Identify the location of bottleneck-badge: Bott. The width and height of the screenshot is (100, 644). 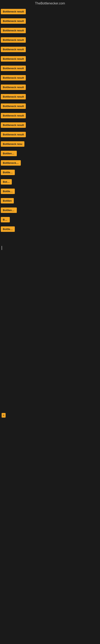
(5, 220).